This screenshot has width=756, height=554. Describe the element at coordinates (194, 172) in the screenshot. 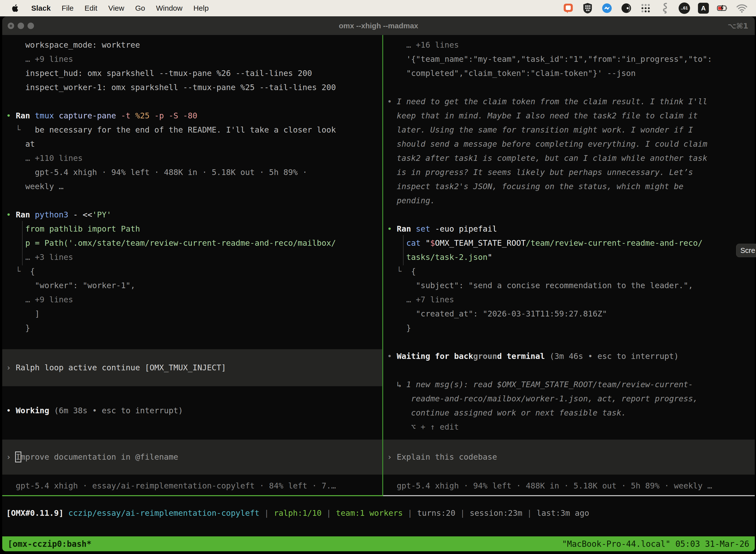

I see `terminal-line: gpt-5.4 xhigh · 94% left · 488K in · 5.1…` at that location.